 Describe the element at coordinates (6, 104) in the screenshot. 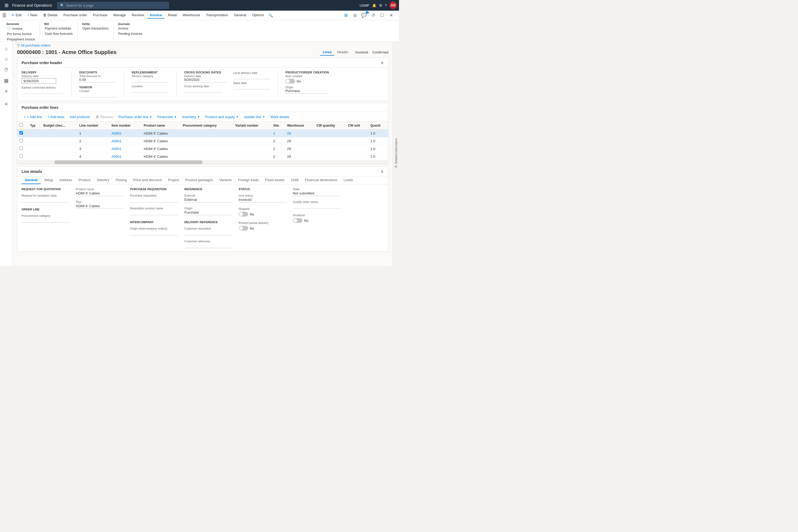

I see `nav-filter: ≡` at that location.